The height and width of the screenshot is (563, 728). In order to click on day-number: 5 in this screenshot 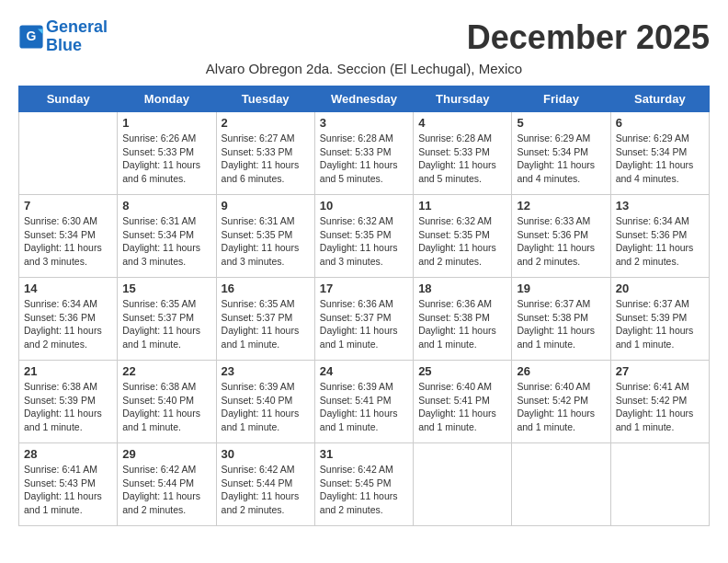, I will do `click(561, 123)`.